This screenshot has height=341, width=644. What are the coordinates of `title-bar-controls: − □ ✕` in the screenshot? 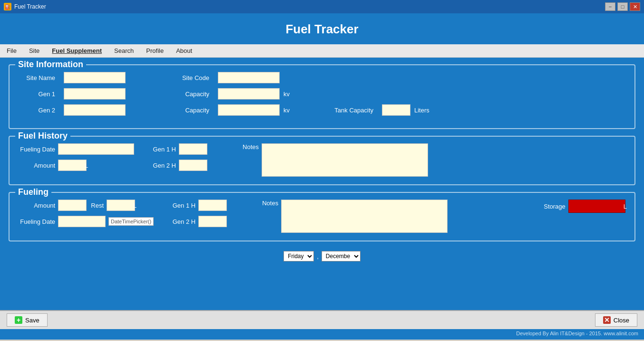 It's located at (623, 7).